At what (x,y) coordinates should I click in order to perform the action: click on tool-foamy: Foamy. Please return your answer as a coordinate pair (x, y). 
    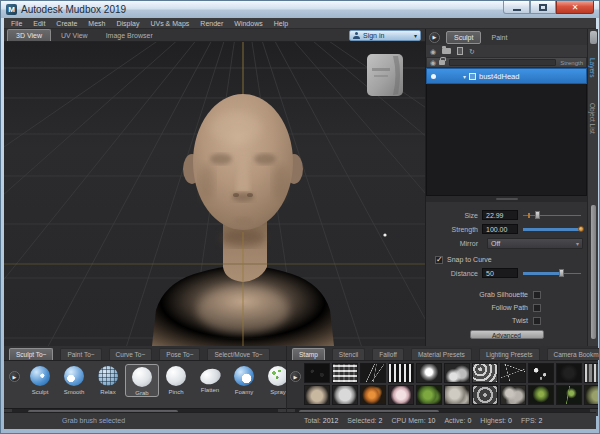
    Looking at the image, I should click on (244, 380).